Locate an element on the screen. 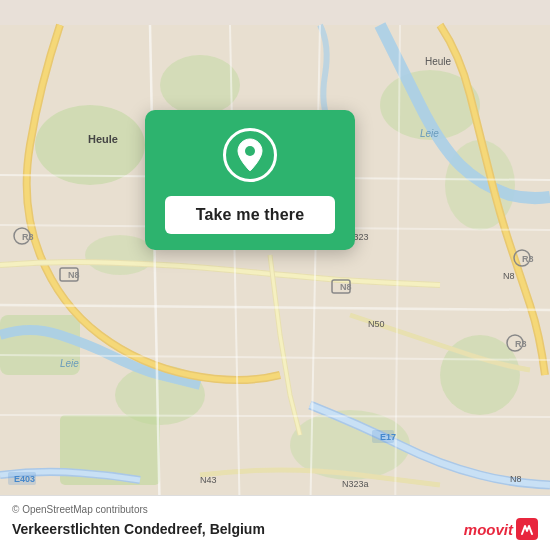 The width and height of the screenshot is (550, 550). svg-text: N50 is located at coordinates (376, 324).